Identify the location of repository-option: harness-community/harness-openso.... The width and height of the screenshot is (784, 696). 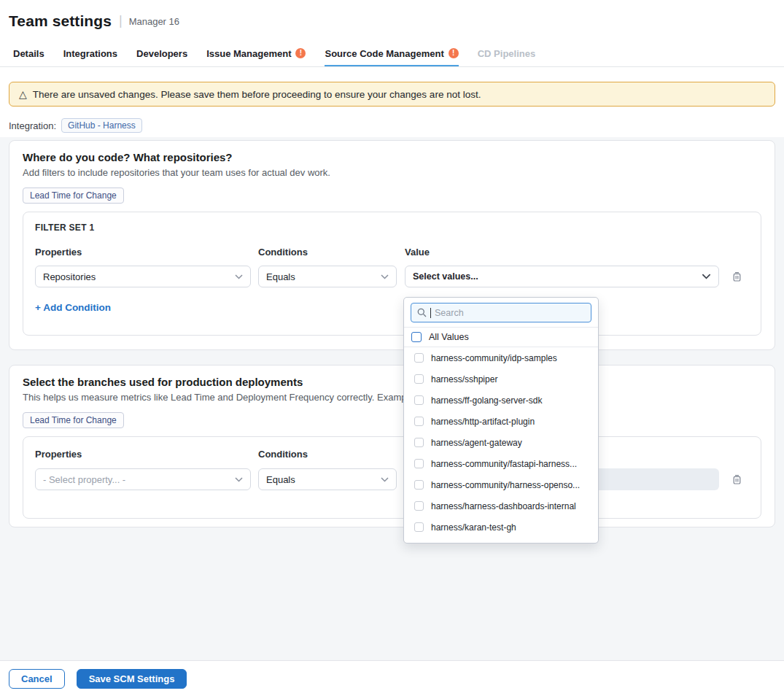
(501, 484).